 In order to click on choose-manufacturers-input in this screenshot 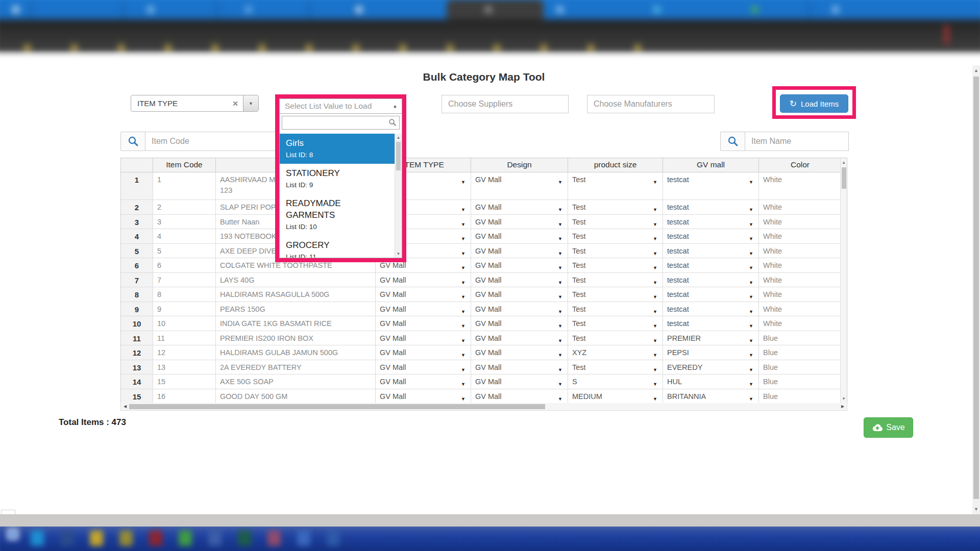, I will do `click(651, 104)`.